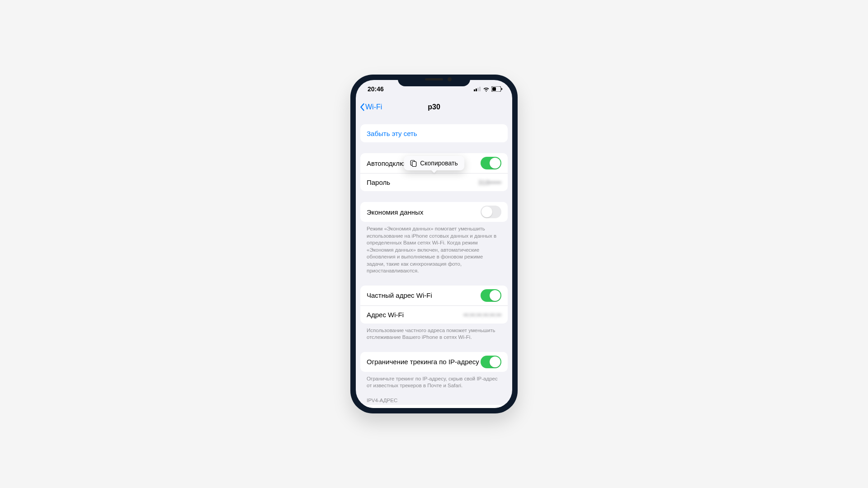 This screenshot has width=868, height=488. Describe the element at coordinates (376, 89) in the screenshot. I see `status-time: 20:46` at that location.